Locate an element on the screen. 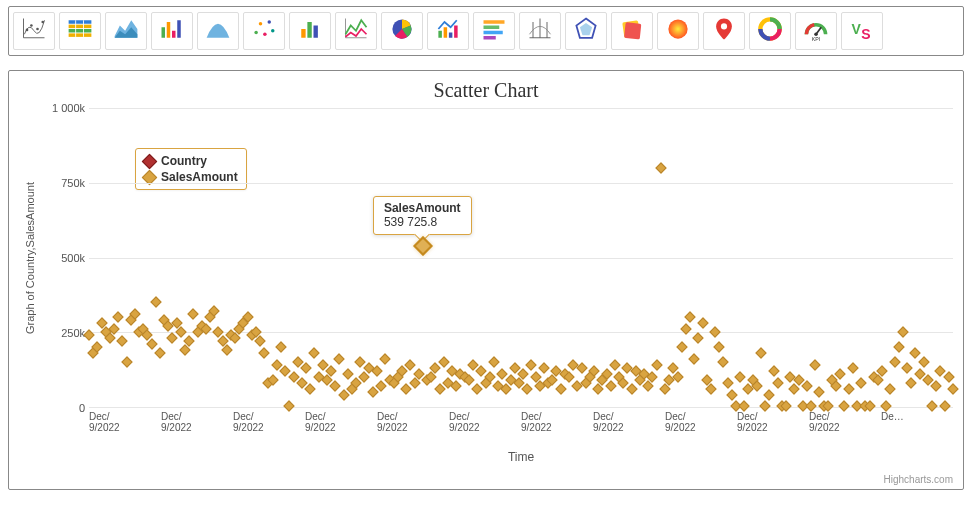  pie-chart-button is located at coordinates (402, 31).